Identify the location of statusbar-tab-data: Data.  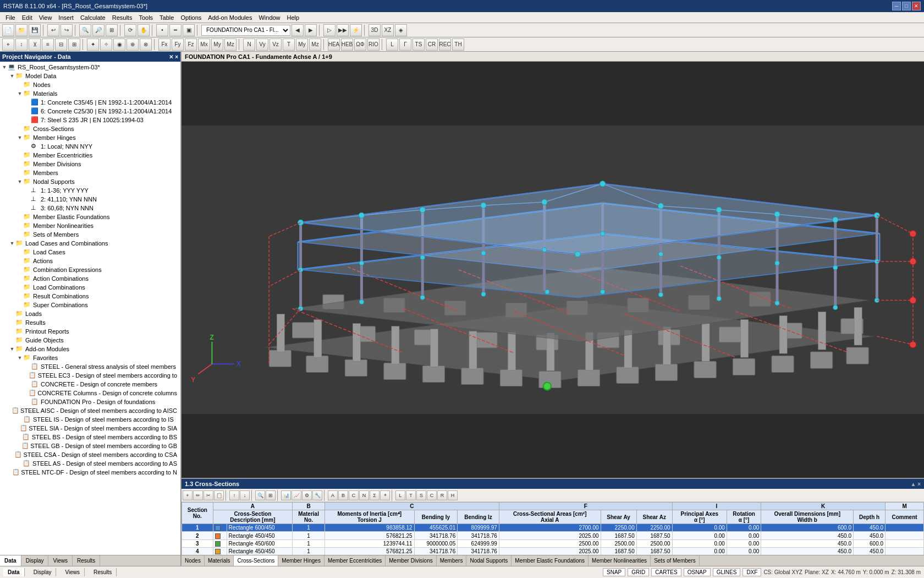
(14, 572).